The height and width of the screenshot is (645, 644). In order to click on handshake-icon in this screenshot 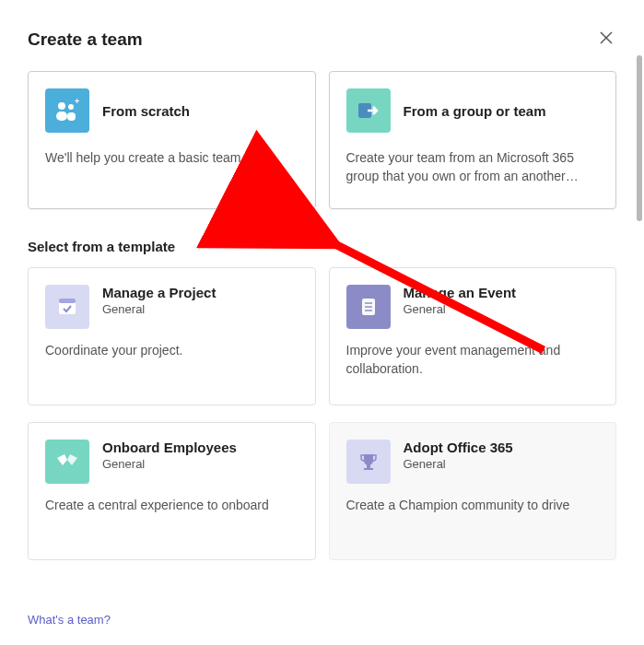, I will do `click(67, 462)`.